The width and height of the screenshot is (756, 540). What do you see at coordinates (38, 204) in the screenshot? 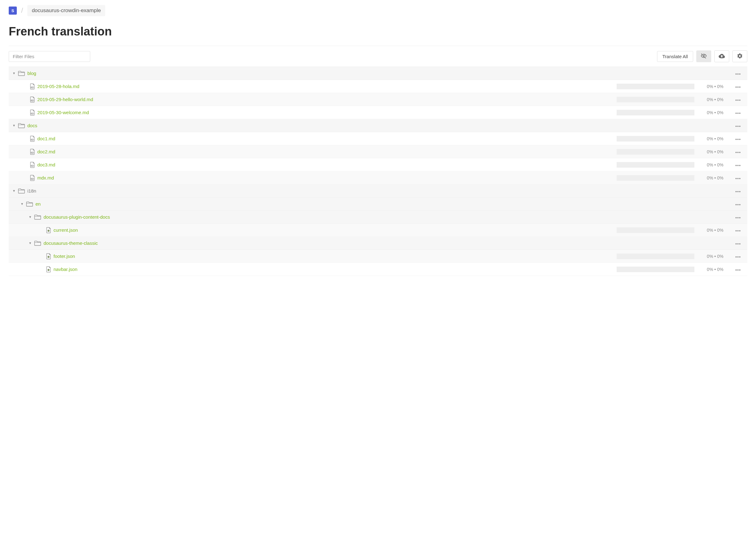
I see `folder-name: en` at bounding box center [38, 204].